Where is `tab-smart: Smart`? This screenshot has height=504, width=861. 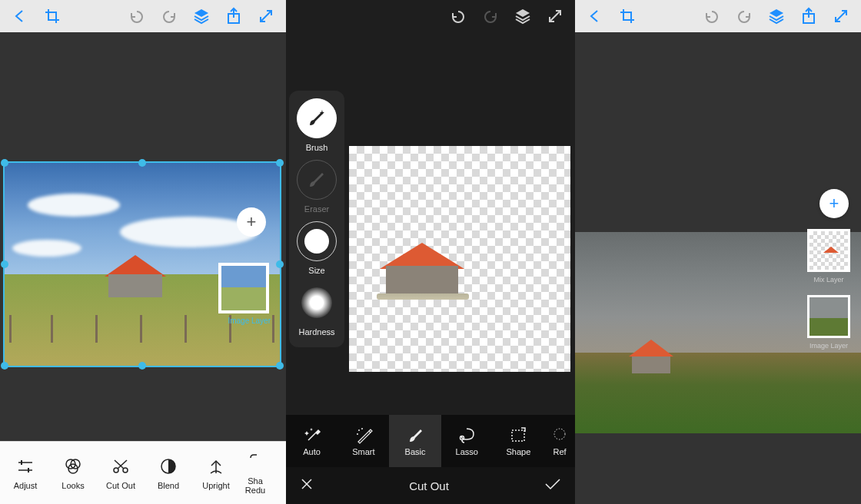 tab-smart: Smart is located at coordinates (363, 441).